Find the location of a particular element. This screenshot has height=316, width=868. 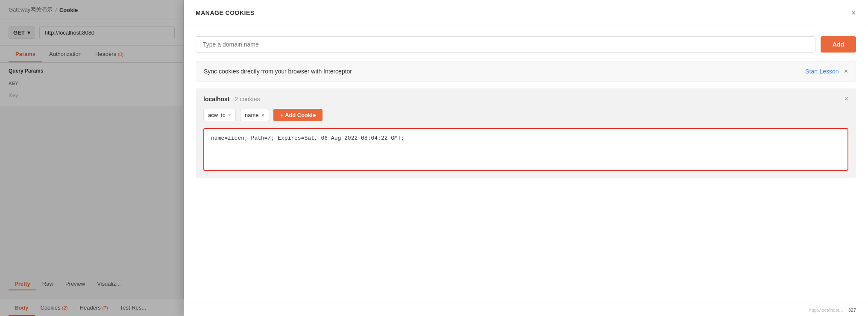

footer-status: http://localhost... is located at coordinates (826, 310).